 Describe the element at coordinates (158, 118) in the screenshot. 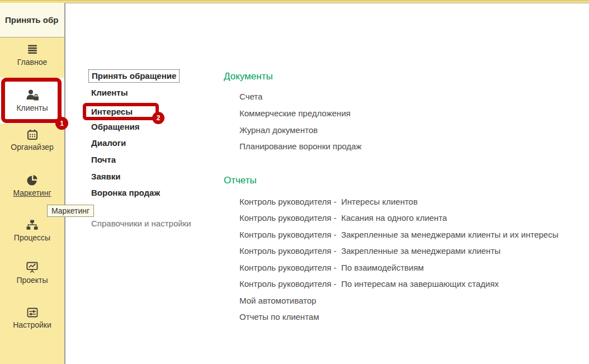

I see `annotation-badge-2: 2` at that location.